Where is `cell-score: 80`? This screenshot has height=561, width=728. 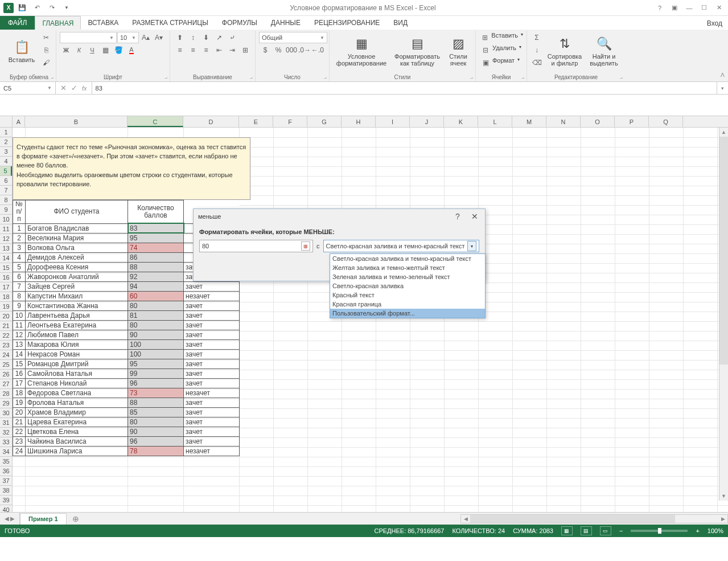
cell-score: 80 is located at coordinates (156, 421).